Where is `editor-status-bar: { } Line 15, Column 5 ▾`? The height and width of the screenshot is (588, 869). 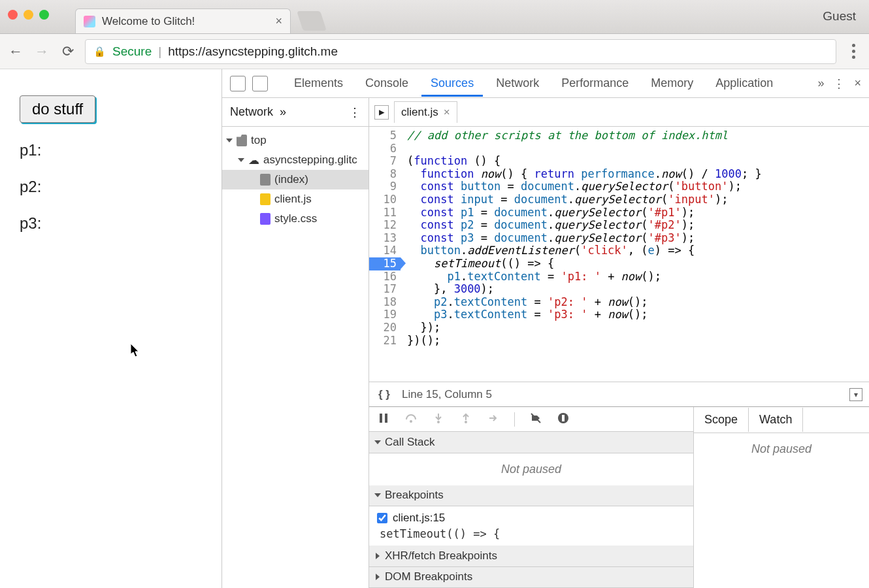
editor-status-bar: { } Line 15, Column 5 ▾ is located at coordinates (619, 394).